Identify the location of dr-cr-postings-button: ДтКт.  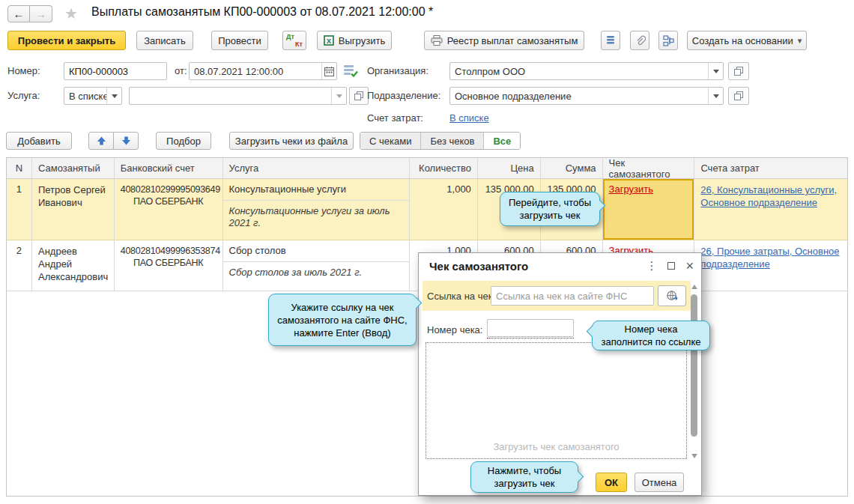
(294, 40).